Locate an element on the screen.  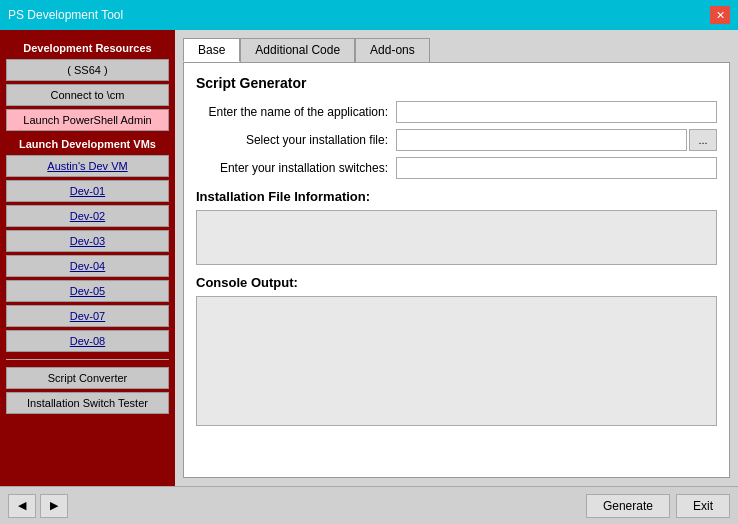
app-title: PS Development Tool is located at coordinates (66, 15).